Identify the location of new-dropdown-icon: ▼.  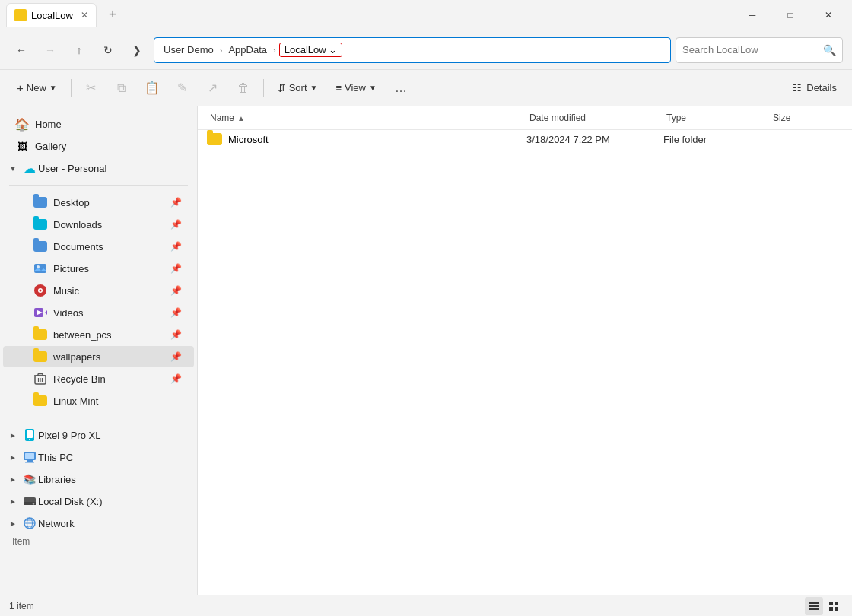
(53, 88).